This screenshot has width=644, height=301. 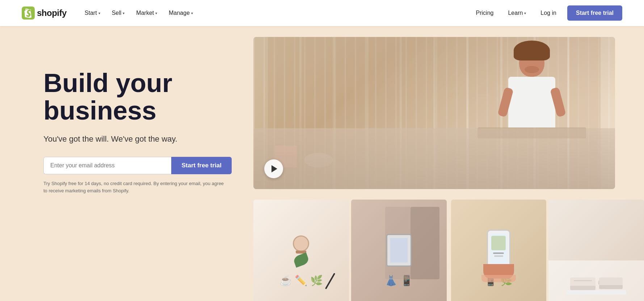 I want to click on logo-link: shopify, so click(x=44, y=13).